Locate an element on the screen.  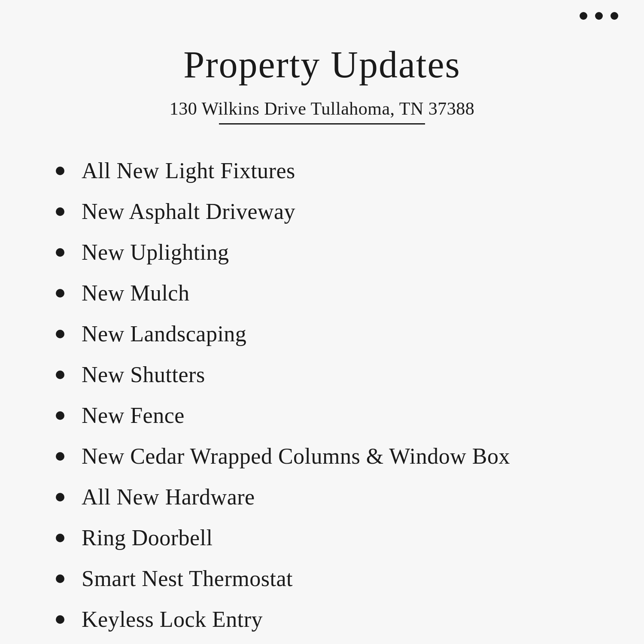
dots-menu is located at coordinates (599, 16).